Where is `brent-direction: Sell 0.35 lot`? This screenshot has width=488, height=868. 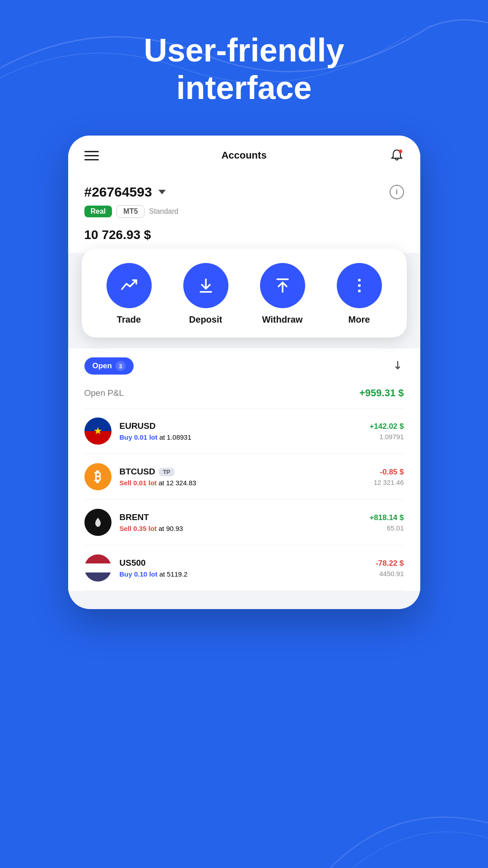 brent-direction: Sell 0.35 lot is located at coordinates (138, 529).